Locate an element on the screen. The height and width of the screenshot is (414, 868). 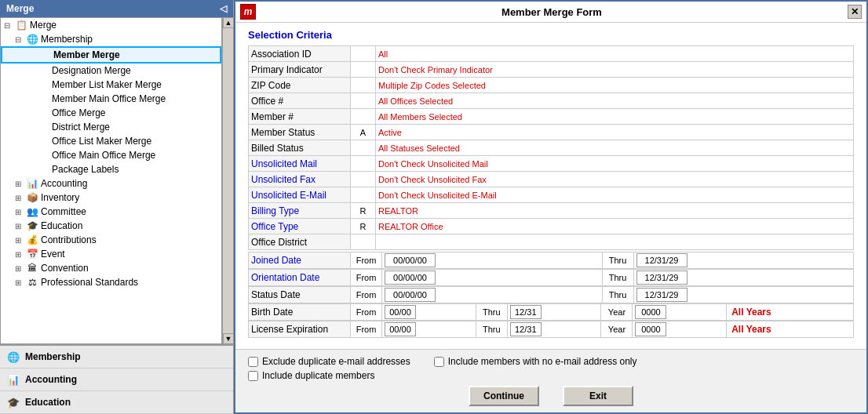
sidebar-item-accounting: ⊞📊Accounting is located at coordinates (111, 183).